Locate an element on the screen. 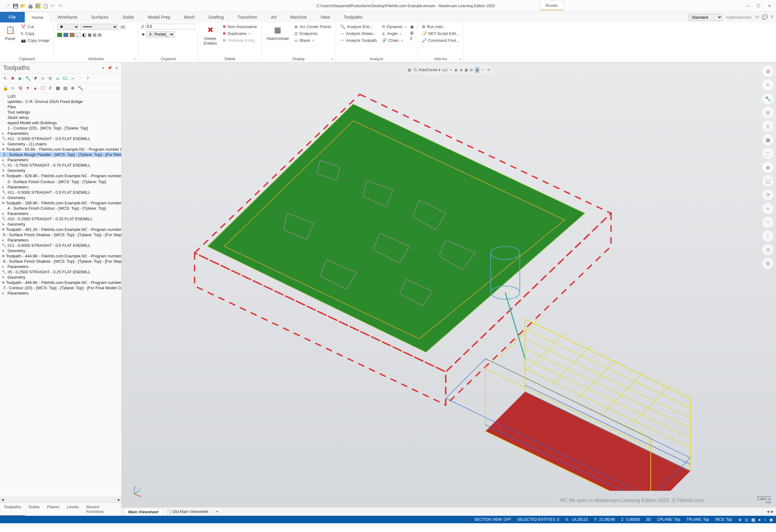  hide-unhide-button: ▦ Hide/Unhide is located at coordinates (278, 33).